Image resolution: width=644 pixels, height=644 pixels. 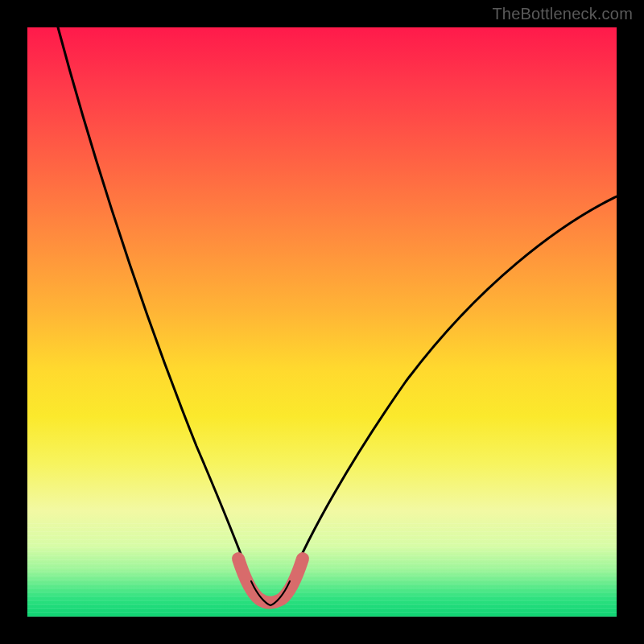 What do you see at coordinates (562, 14) in the screenshot?
I see `watermark-text: TheBottleneck.com` at bounding box center [562, 14].